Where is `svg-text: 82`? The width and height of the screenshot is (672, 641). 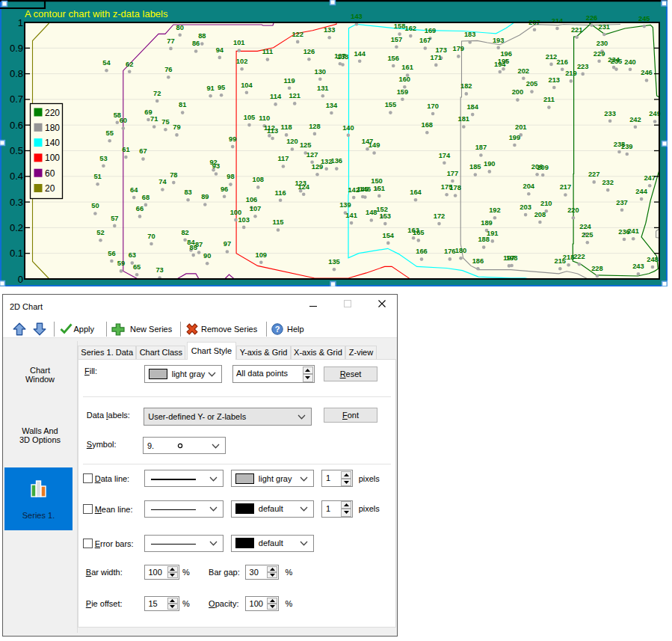 svg-text: 82 is located at coordinates (185, 233).